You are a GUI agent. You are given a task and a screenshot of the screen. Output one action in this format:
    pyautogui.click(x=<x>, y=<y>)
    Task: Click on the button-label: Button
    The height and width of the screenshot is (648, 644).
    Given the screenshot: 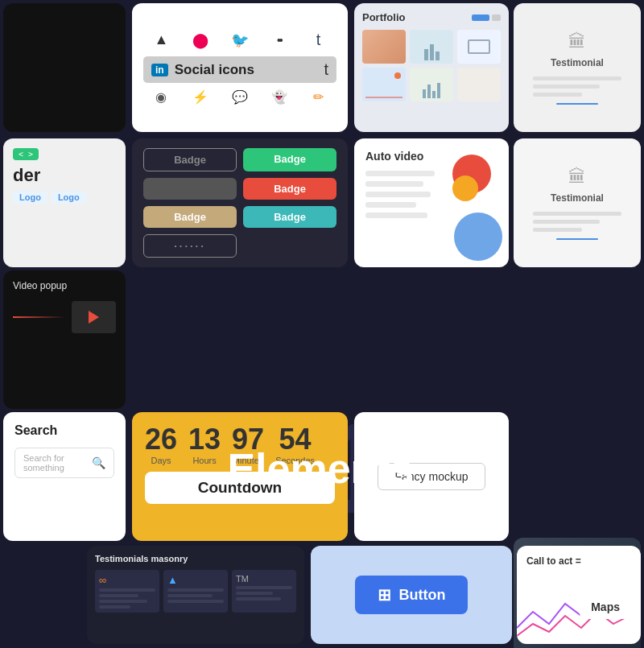 What is the action you would take?
    pyautogui.click(x=423, y=596)
    